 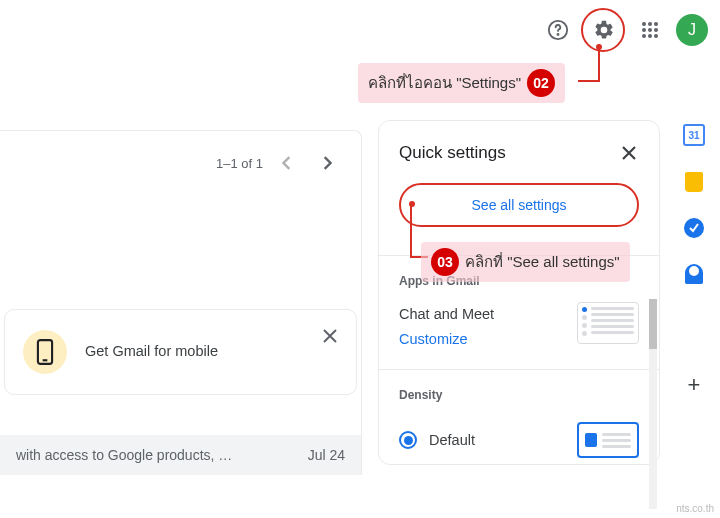 I want to click on annotation-text: คลิกที่ไอคอน "Settings", so click(x=444, y=83).